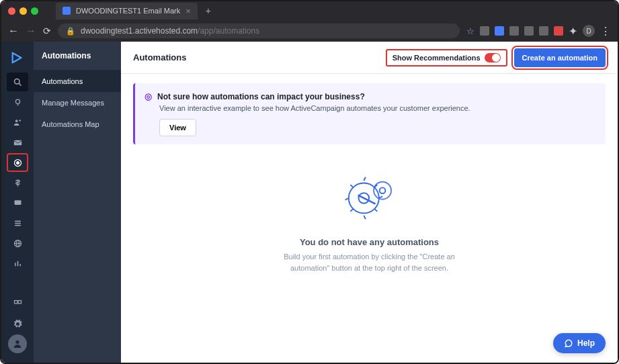  What do you see at coordinates (569, 343) in the screenshot?
I see `chat-icon` at bounding box center [569, 343].